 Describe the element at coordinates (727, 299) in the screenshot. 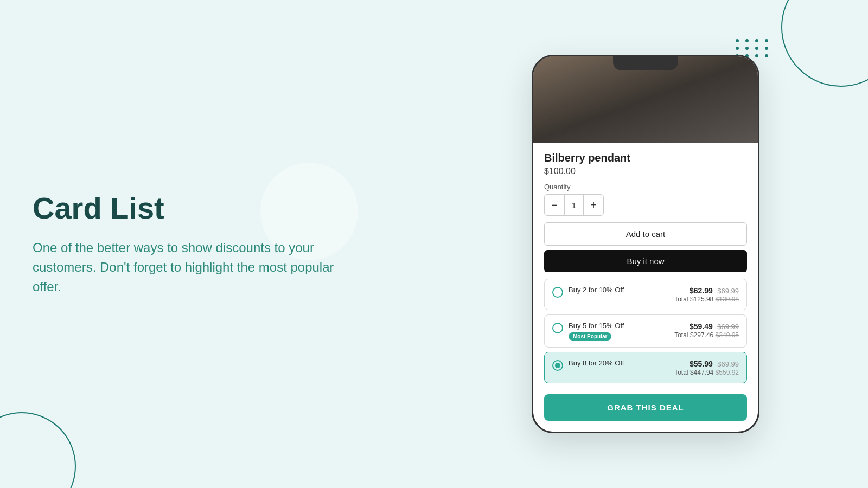

I see `deal-1-total-old: $139.98` at that location.